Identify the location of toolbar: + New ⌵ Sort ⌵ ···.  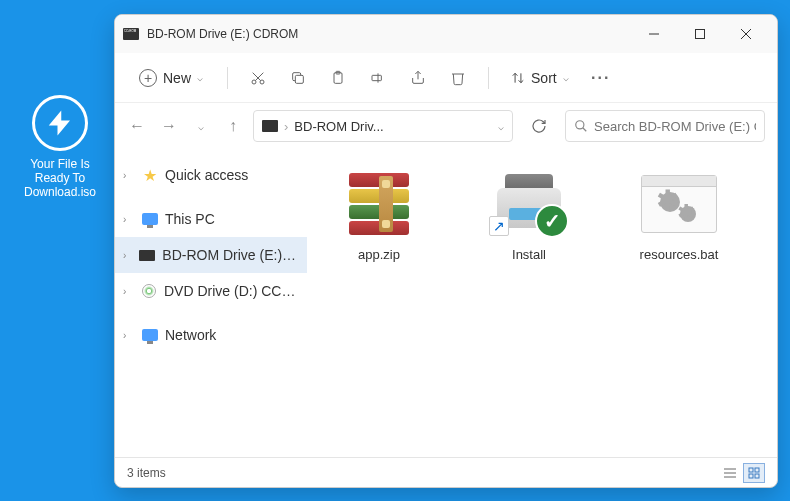
(446, 78).